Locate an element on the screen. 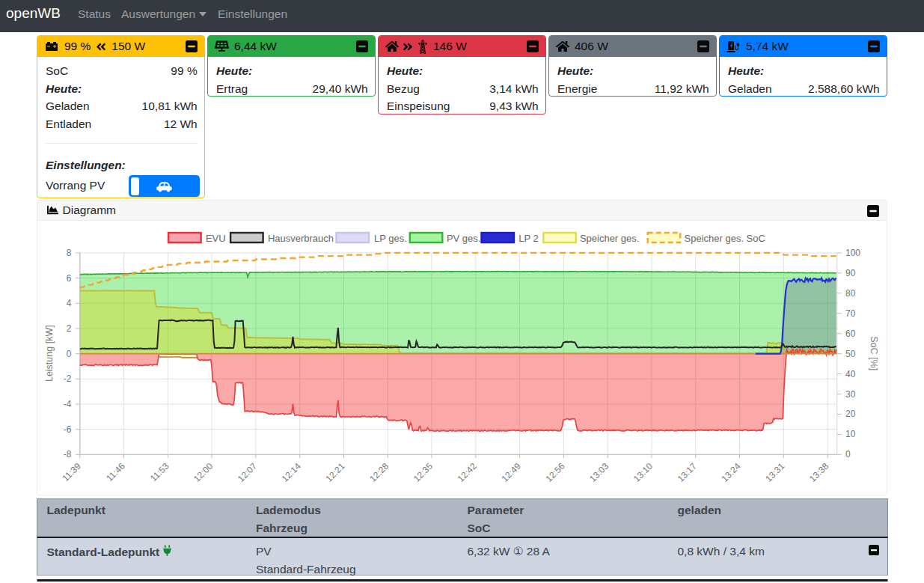 Image resolution: width=924 pixels, height=583 pixels. svg-text: PV ges. is located at coordinates (463, 238).